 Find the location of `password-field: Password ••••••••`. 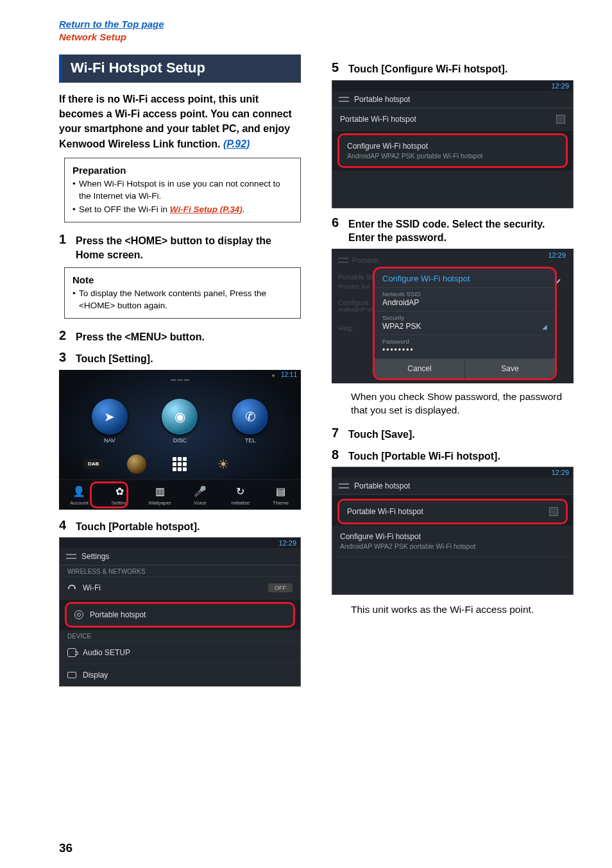

password-field: Password •••••••• is located at coordinates (464, 347).